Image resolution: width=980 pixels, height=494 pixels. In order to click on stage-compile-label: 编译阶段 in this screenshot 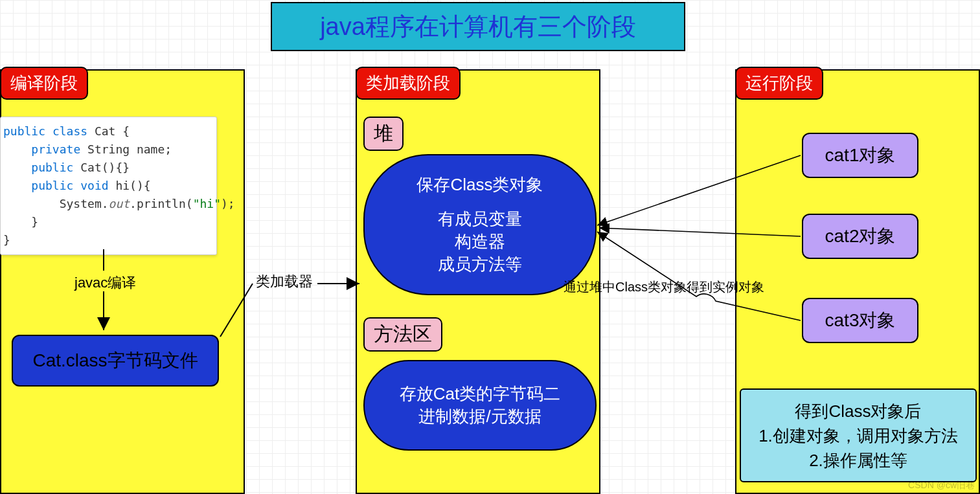, I will do `click(44, 83)`.